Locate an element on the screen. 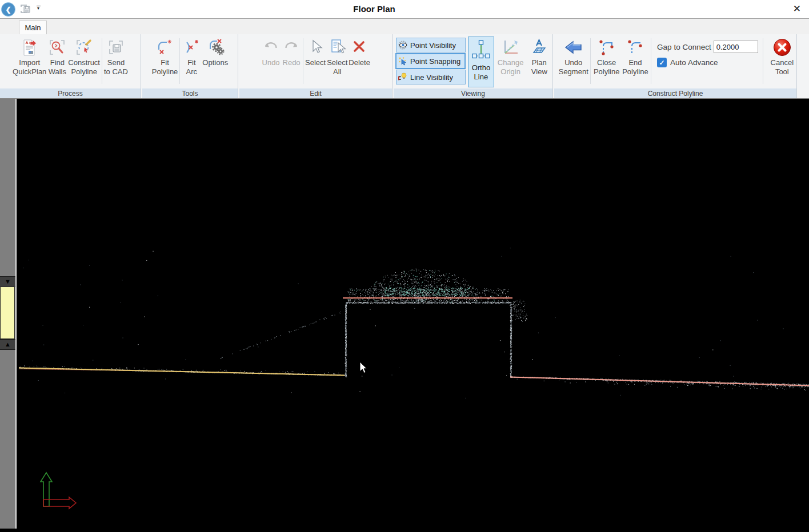  group-construct-polyline: Undo Segment Close P is located at coordinates (675, 66).